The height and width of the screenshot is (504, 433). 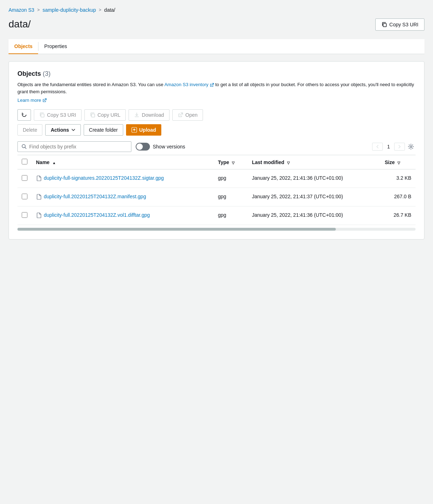 I want to click on learn-more-external-icon, so click(x=45, y=100).